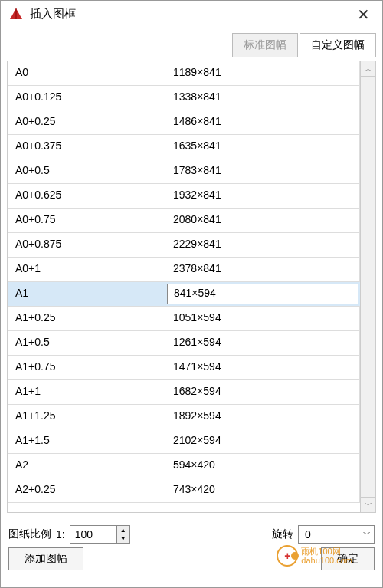  Describe the element at coordinates (263, 442) in the screenshot. I see `frame-size-cell: 2102×594` at that location.